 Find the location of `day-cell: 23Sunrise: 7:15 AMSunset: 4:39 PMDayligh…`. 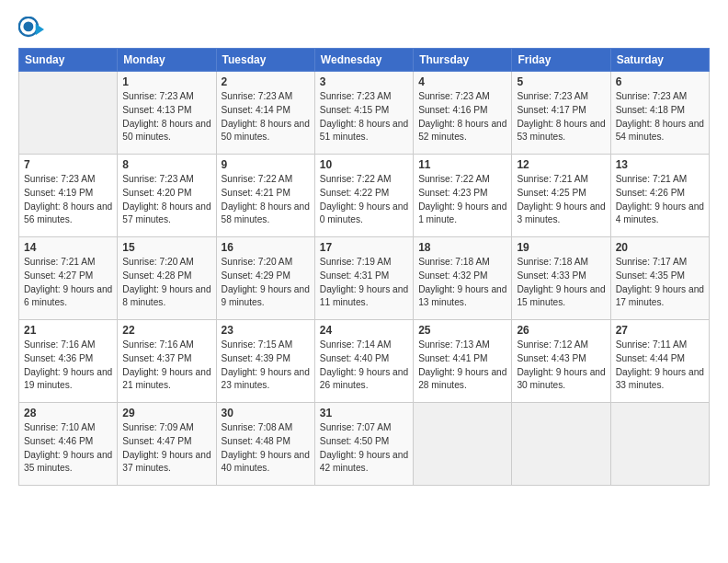

day-cell: 23Sunrise: 7:15 AMSunset: 4:39 PMDayligh… is located at coordinates (265, 362).